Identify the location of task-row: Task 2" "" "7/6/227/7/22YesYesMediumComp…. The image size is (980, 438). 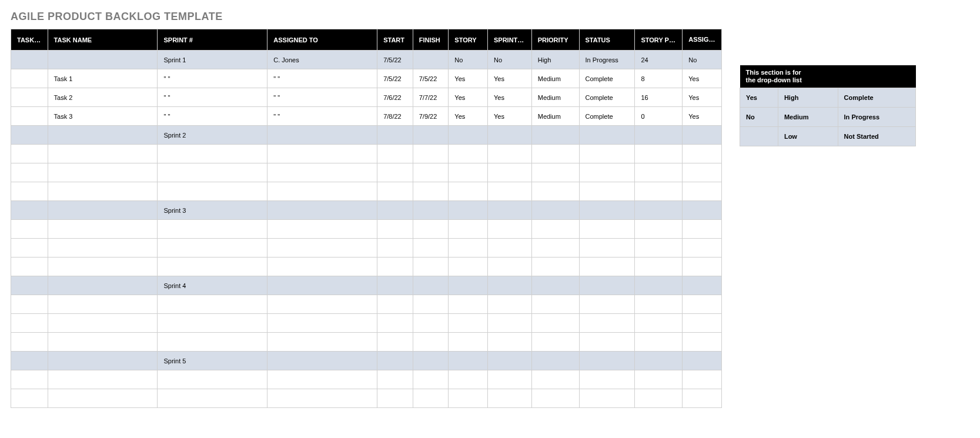
(367, 98).